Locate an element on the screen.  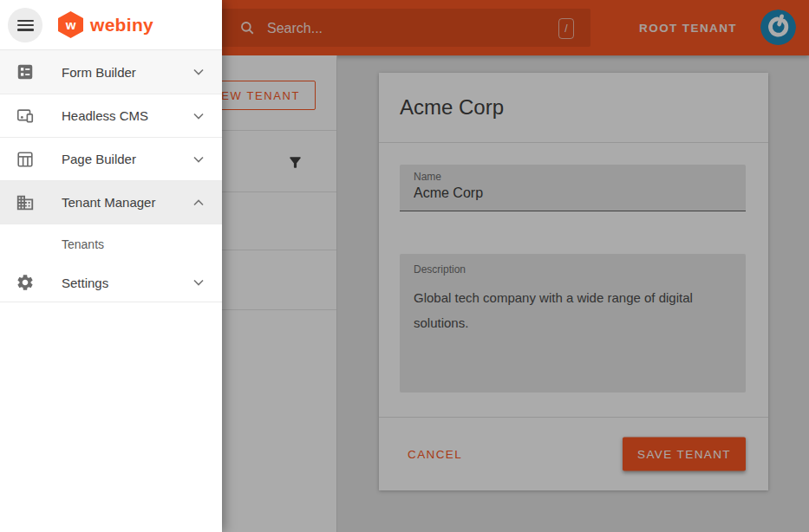
chevron-up-icon is located at coordinates (199, 203).